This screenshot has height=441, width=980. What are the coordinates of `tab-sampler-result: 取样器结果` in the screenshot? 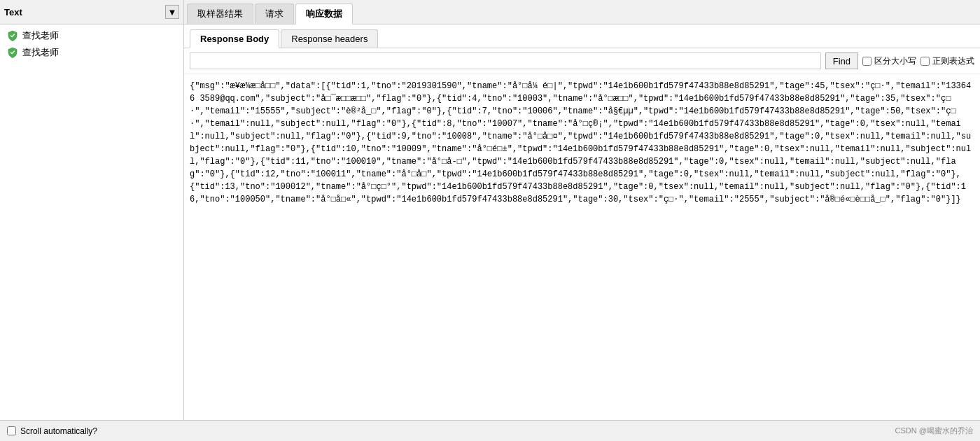 It's located at (220, 14).